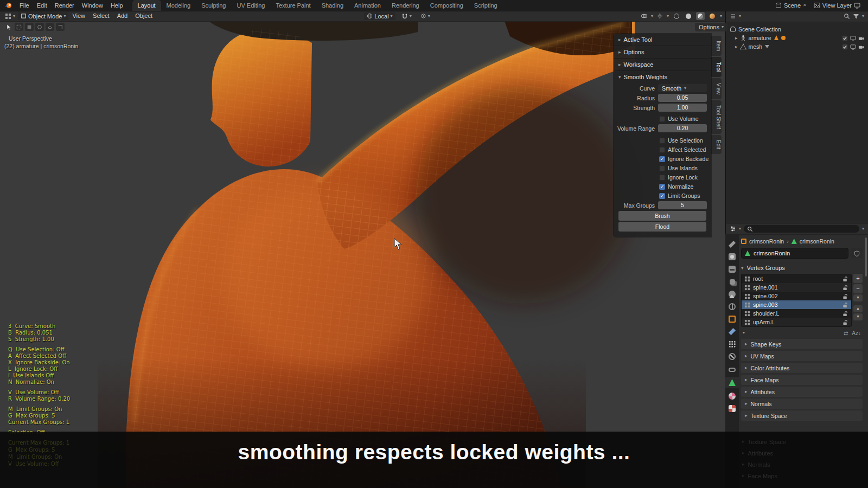 This screenshot has height=488, width=868. What do you see at coordinates (662, 64) in the screenshot?
I see `panel-workspace: ▸Workspace` at bounding box center [662, 64].